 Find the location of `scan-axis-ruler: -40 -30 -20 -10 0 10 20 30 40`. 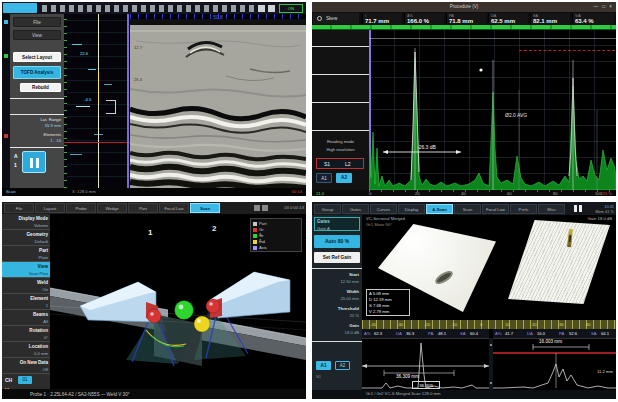

scan-axis-ruler: -40 -30 -20 -10 0 10 20 30 40 is located at coordinates (489, 324).